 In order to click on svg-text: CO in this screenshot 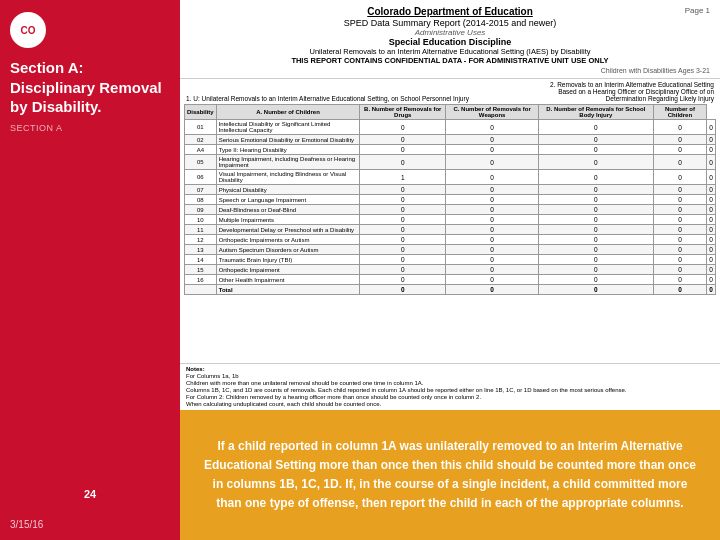, I will do `click(28, 30)`.